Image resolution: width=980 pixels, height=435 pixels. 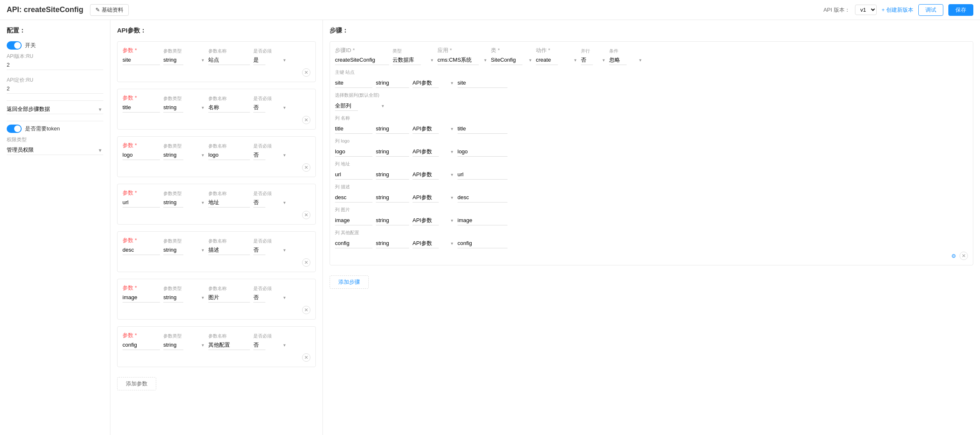 What do you see at coordinates (626, 51) in the screenshot?
I see `step-condition-label: 条件` at bounding box center [626, 51].